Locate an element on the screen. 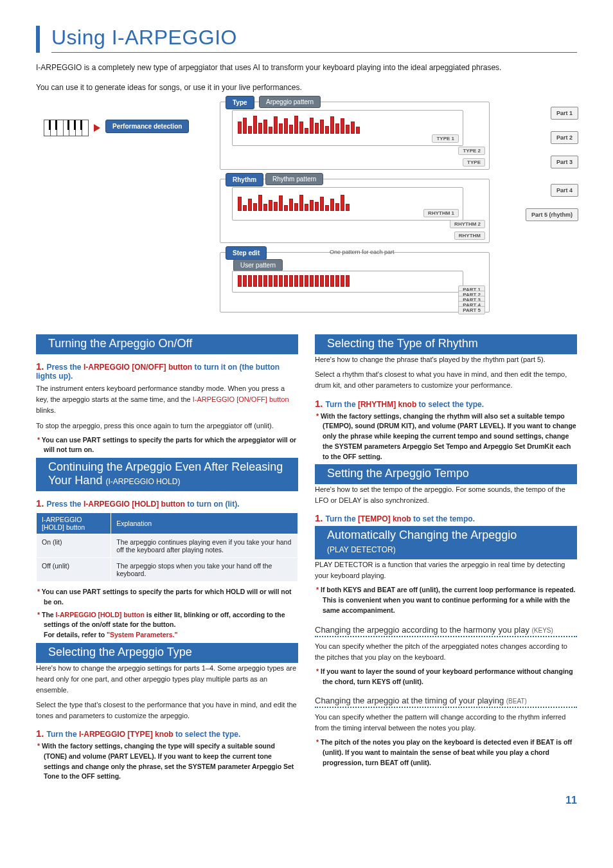 This screenshot has height=868, width=613. tempo-step1: 1.Turn the [TEMPO] knob to set the tempo… is located at coordinates (446, 518).